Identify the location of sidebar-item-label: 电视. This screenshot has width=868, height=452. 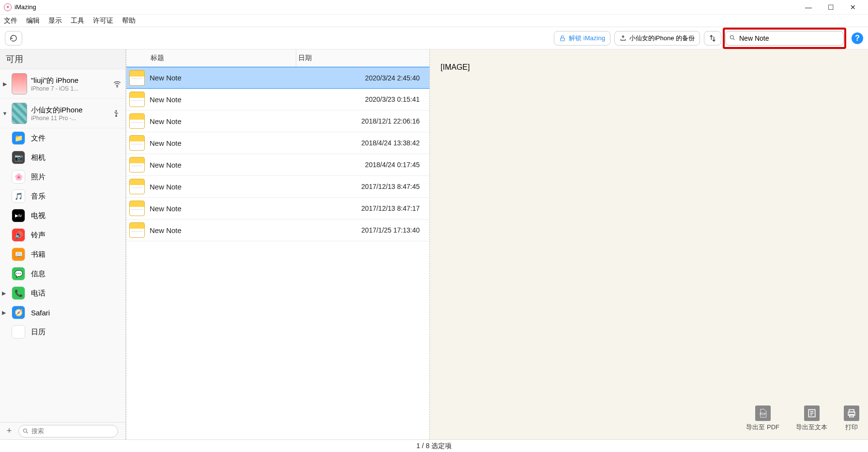
(38, 216).